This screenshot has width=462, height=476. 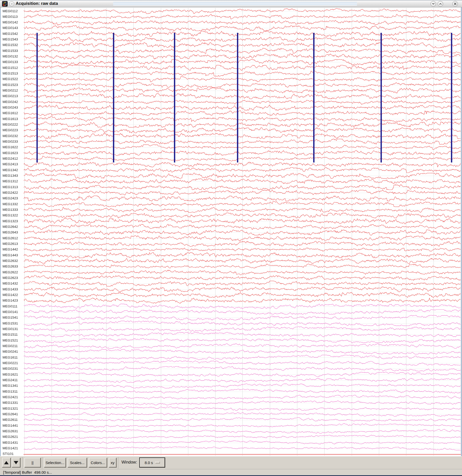 I want to click on colors-button: Colors..., so click(x=98, y=463).